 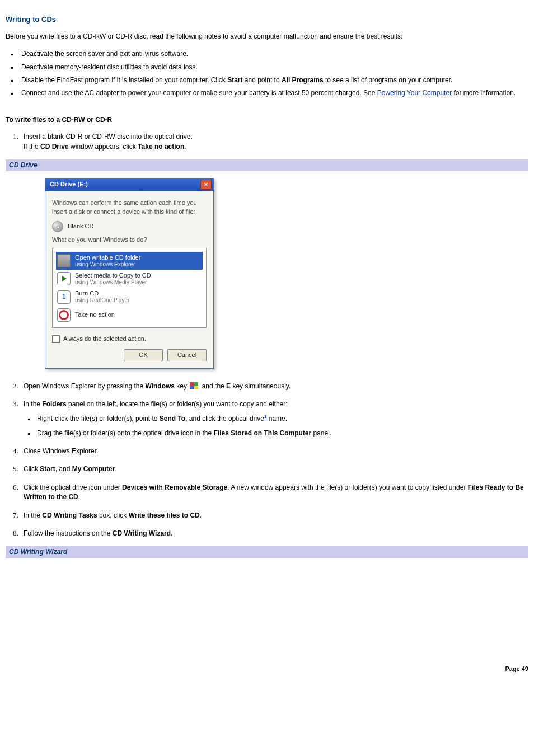 I want to click on bold-cd-writing-wizard: CD Writing Wizard, so click(x=142, y=533).